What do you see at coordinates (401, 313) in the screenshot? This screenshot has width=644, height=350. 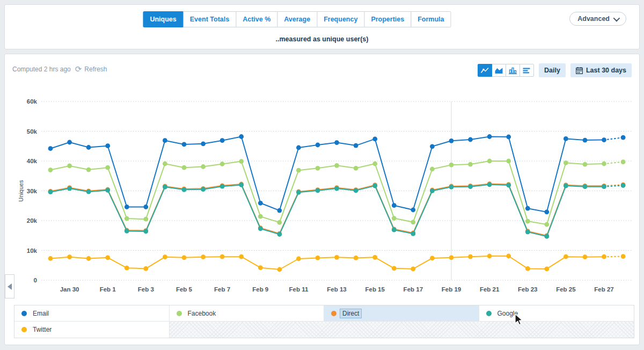 I see `legend-item-direct: Direct` at bounding box center [401, 313].